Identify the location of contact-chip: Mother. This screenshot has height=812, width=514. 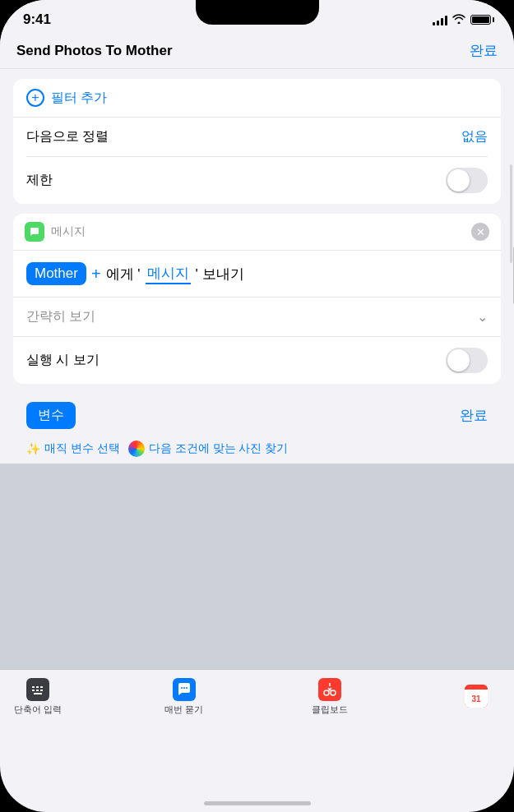
(56, 274).